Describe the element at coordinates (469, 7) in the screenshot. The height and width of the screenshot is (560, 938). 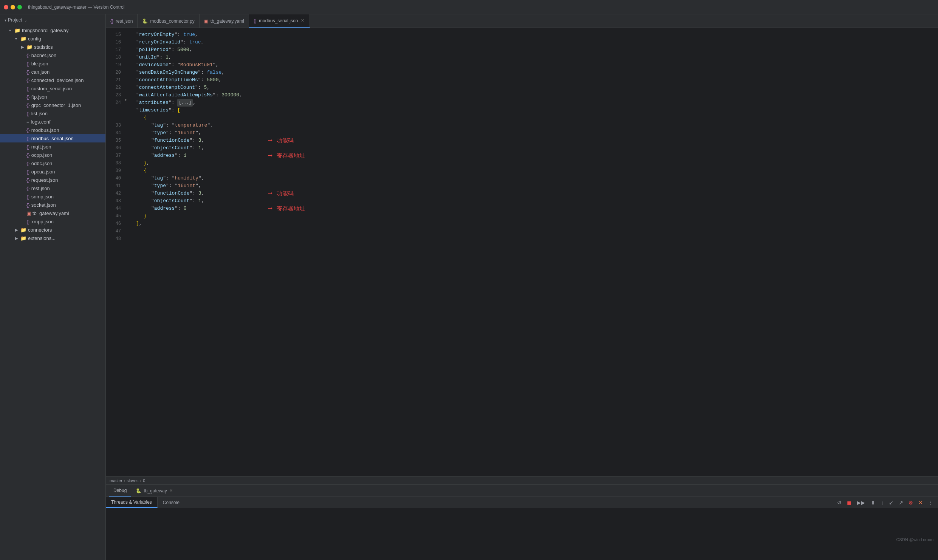
I see `top-bar: thingsboard_gateway-master — Version Con…` at that location.